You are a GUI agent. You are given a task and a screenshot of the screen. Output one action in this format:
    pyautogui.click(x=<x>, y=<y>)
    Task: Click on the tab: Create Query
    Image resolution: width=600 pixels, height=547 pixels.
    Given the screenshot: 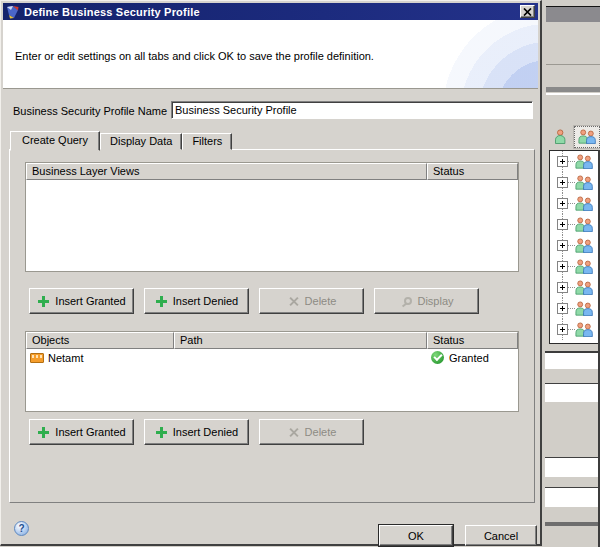 What is the action you would take?
    pyautogui.click(x=55, y=141)
    